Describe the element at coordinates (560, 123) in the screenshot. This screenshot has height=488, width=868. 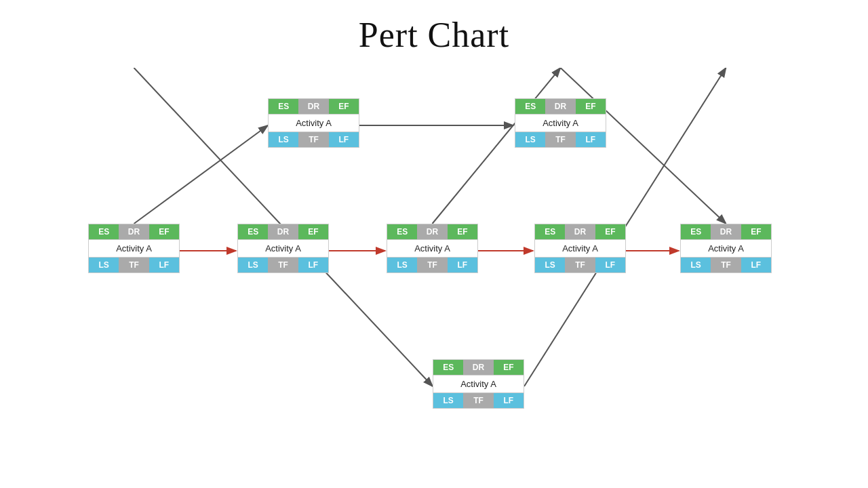
I see `activity-node-7: ESDREFActivity ALSTFLF` at that location.